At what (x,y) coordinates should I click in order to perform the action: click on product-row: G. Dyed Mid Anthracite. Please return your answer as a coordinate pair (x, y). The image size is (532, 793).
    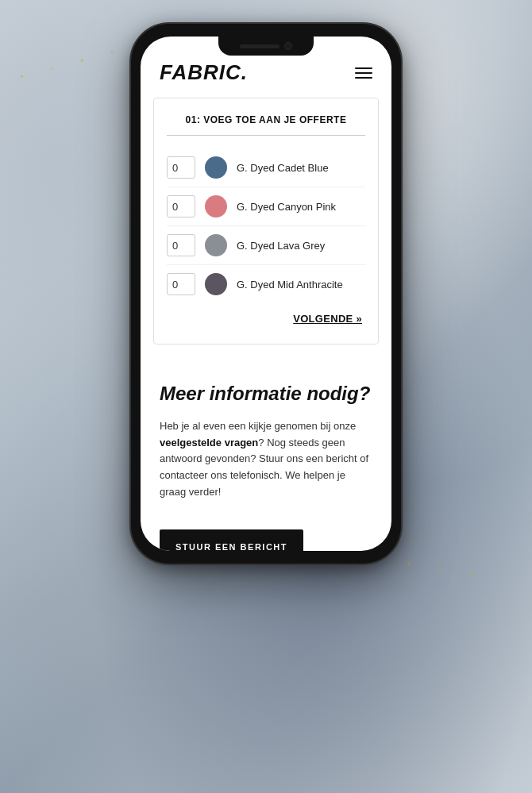
    Looking at the image, I should click on (266, 284).